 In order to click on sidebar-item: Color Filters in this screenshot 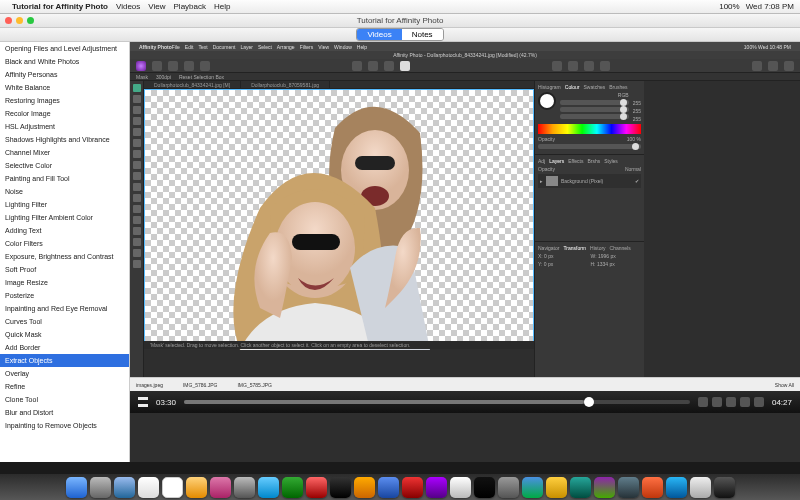, I will do `click(64, 244)`.